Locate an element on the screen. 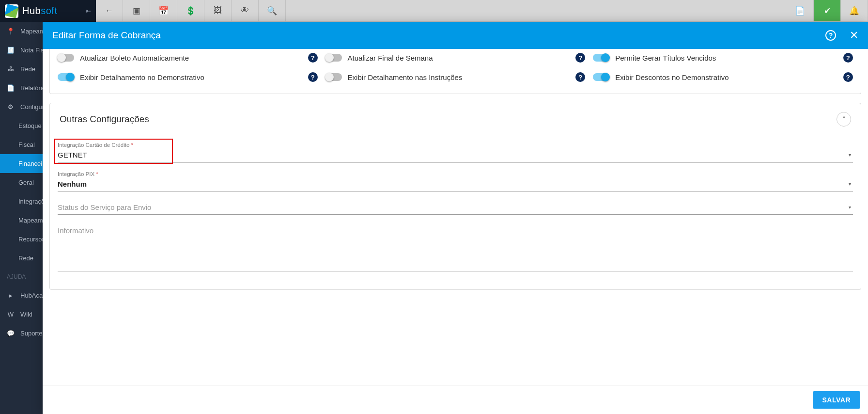 Image resolution: width=868 pixels, height=414 pixels. logo-hub: Hub is located at coordinates (31, 11).